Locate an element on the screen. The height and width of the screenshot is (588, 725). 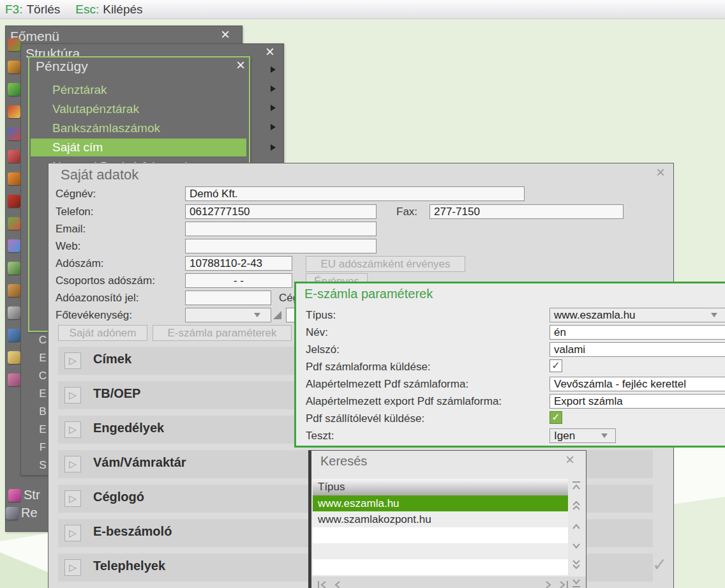
nev-input is located at coordinates (637, 332).